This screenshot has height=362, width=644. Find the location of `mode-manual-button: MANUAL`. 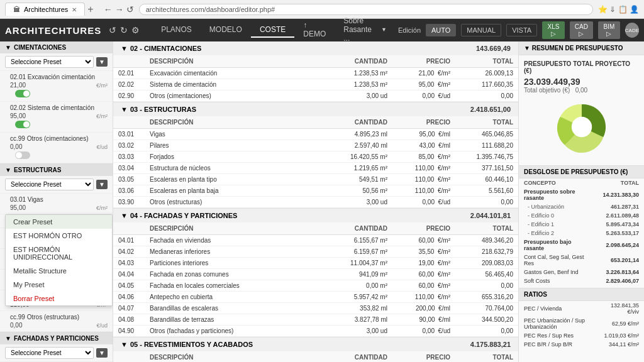

mode-manual-button: MANUAL is located at coordinates (481, 30).